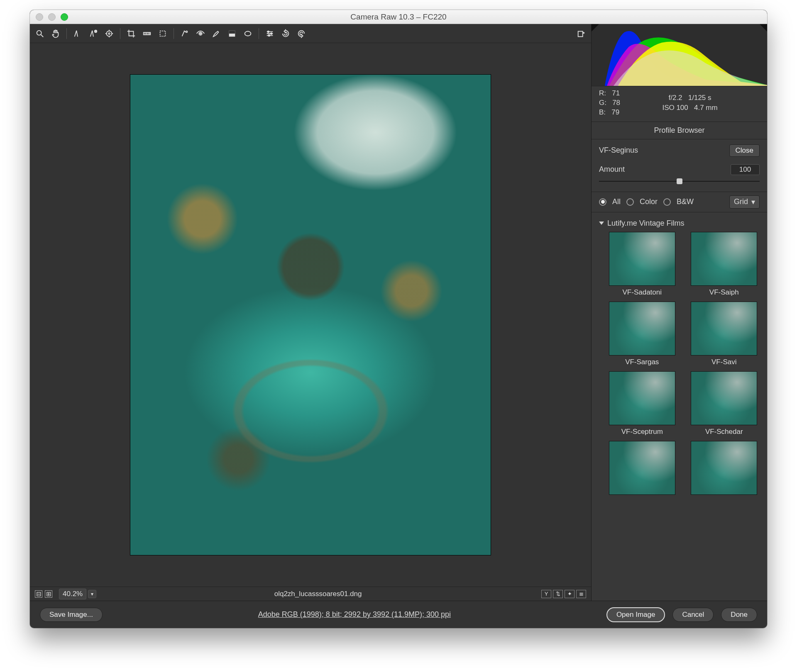 Image resolution: width=797 pixels, height=672 pixels. I want to click on zoom-bar: ⊟ ⊞ 40.2% ▾ olq2zh_lucasssoares01.dng Y …, so click(310, 594).